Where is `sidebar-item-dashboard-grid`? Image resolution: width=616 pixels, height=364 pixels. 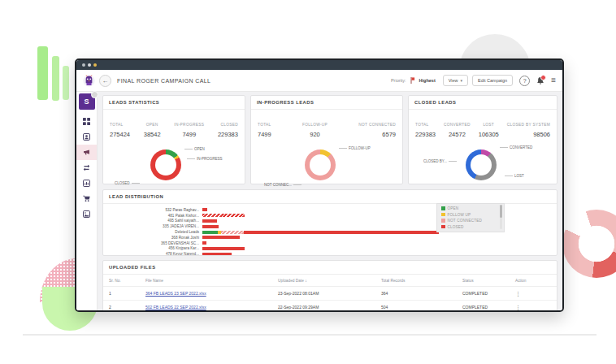
sidebar-item-dashboard-grid is located at coordinates (86, 122).